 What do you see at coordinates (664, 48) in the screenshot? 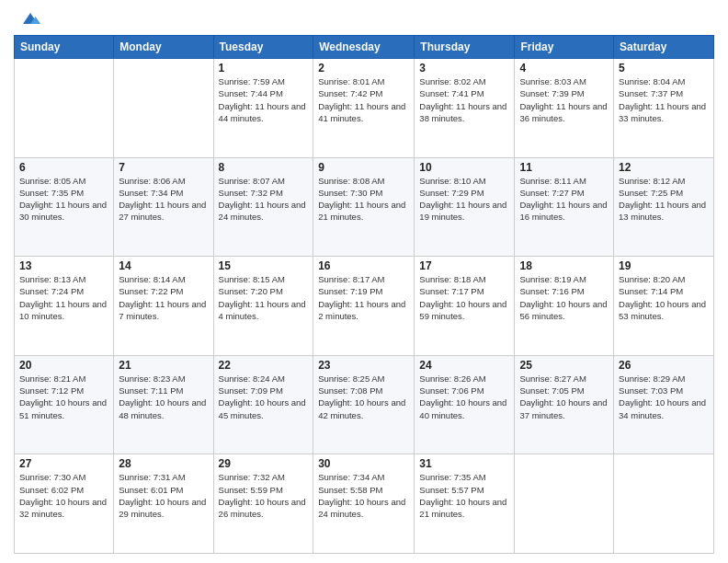
I see `weekday-saturday: Saturday` at bounding box center [664, 48].